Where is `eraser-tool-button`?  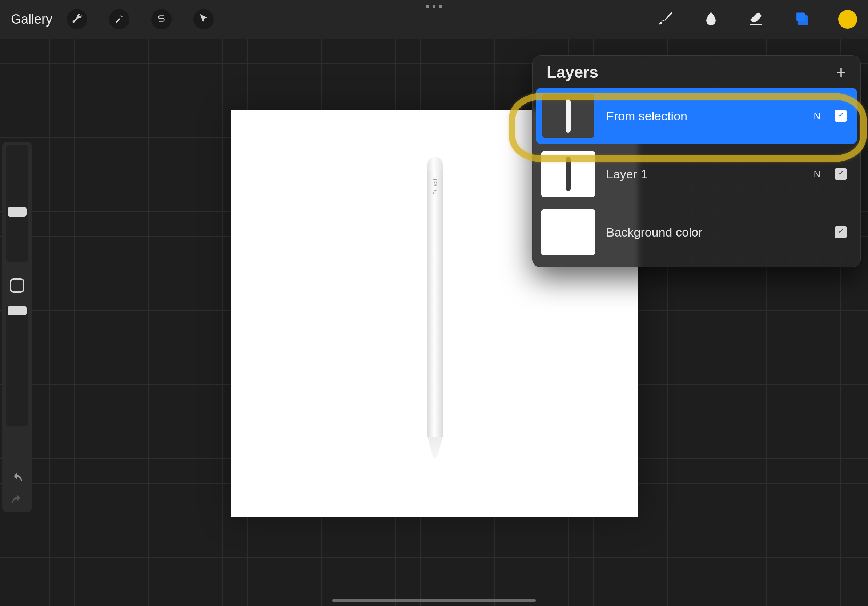
eraser-tool-button is located at coordinates (756, 19).